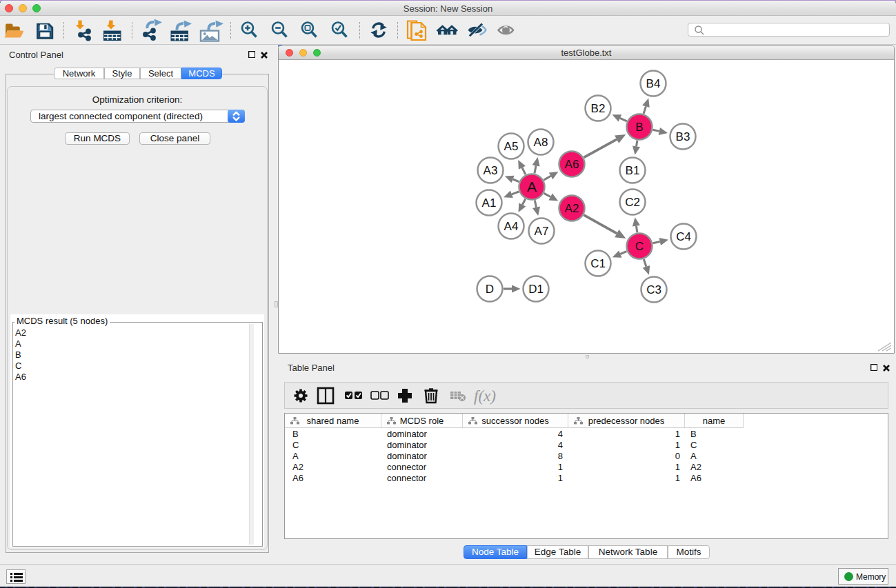 This screenshot has height=588, width=896. I want to click on svg-text: C3, so click(654, 290).